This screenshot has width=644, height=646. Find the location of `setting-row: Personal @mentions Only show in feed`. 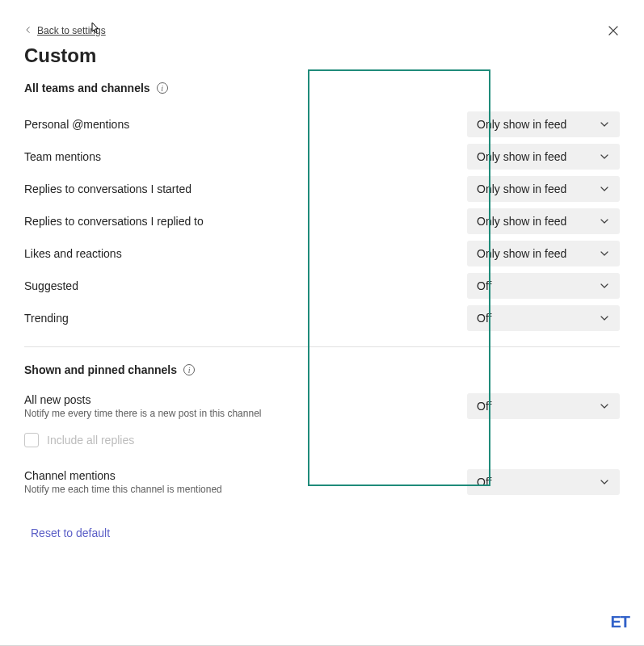

setting-row: Personal @mentions Only show in feed is located at coordinates (322, 124).